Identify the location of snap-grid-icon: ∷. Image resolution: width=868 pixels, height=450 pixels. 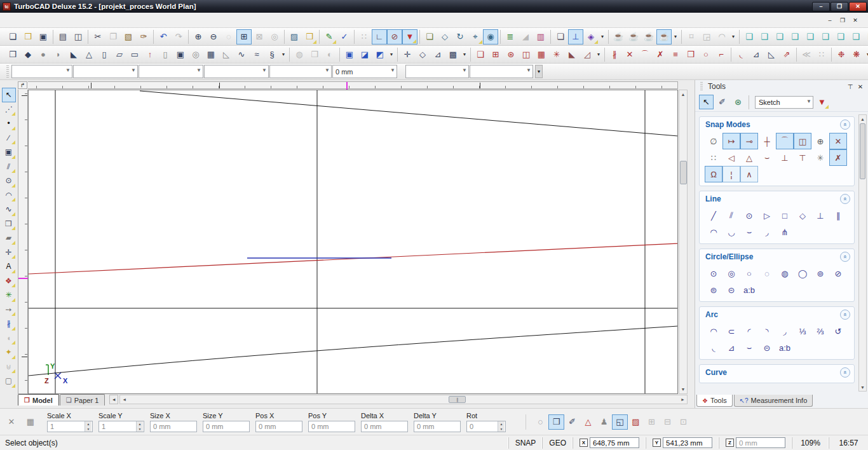
(714, 158).